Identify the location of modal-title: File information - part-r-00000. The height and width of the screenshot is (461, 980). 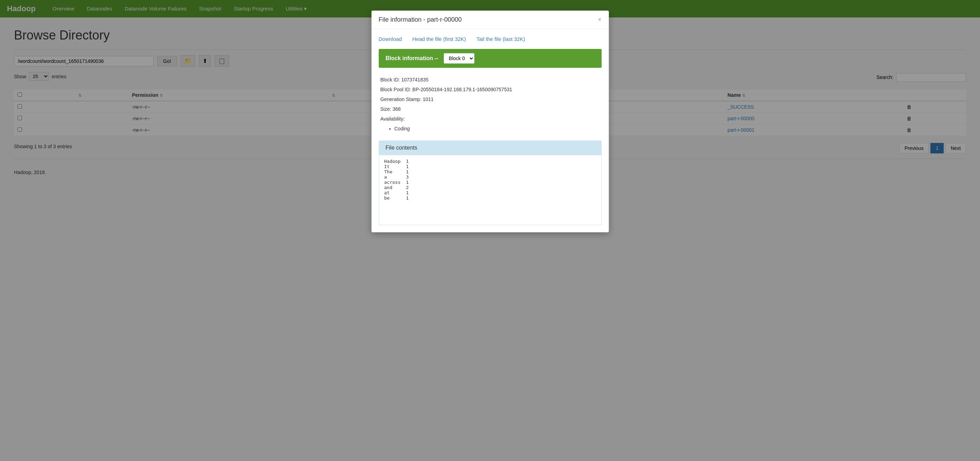
(420, 20).